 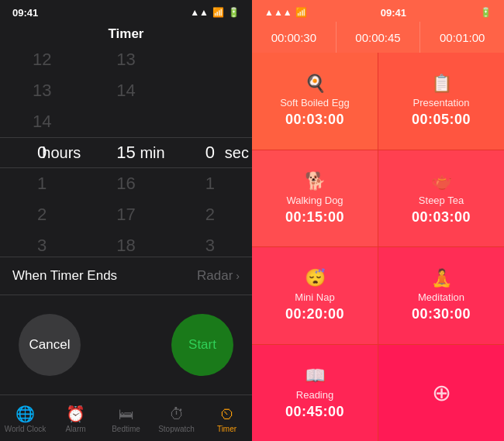 What do you see at coordinates (315, 298) in the screenshot?
I see `preset-name-nap: Mini Nap` at bounding box center [315, 298].